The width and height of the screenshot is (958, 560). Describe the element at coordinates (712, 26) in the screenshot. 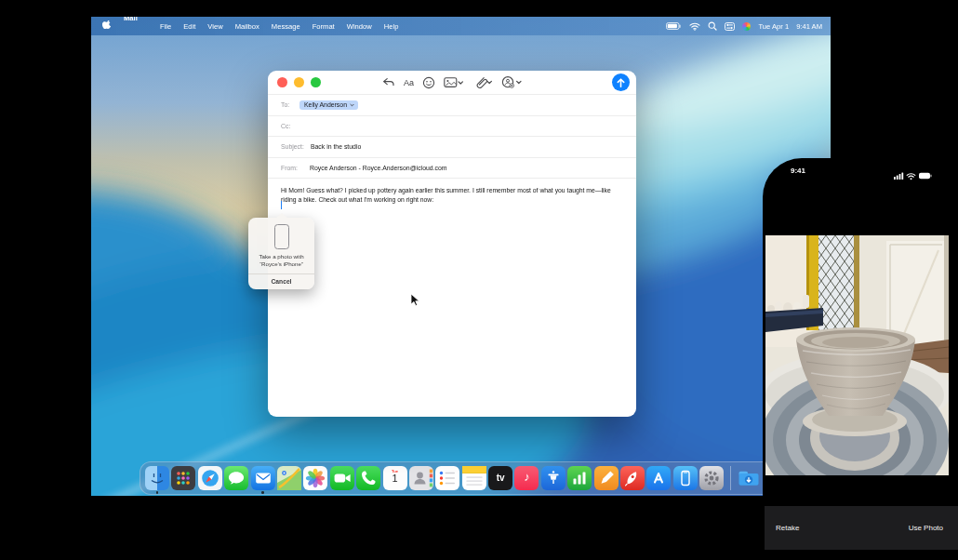

I see `spotlight-search-icon` at that location.